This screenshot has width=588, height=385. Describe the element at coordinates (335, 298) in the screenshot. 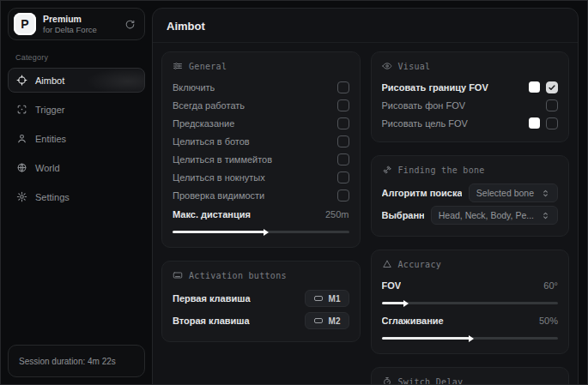

I see `first-key-value: M1` at that location.